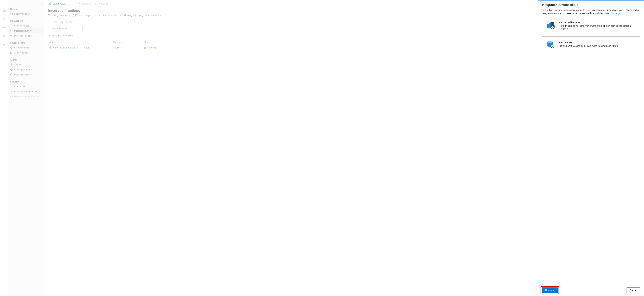 The width and height of the screenshot is (644, 296). Describe the element at coordinates (59, 3) in the screenshot. I see `brand-label: Data Factory` at that location.